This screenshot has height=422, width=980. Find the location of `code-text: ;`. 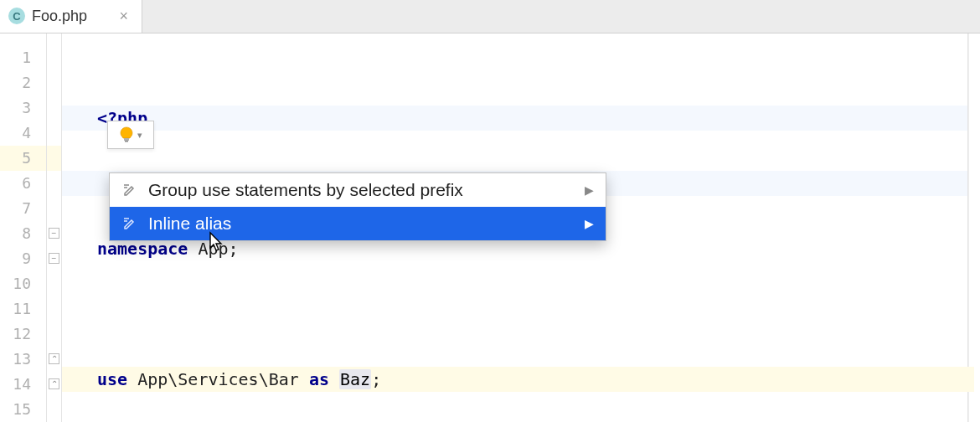

code-text: ; is located at coordinates (376, 379).